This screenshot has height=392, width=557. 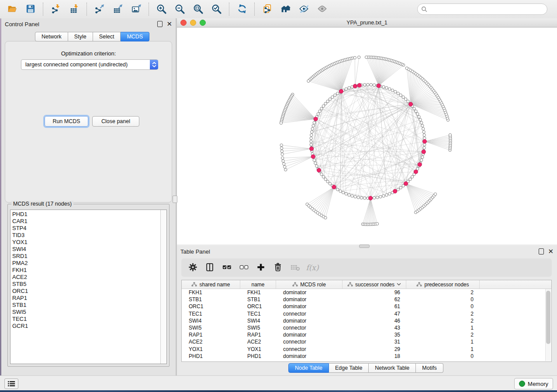 I want to click on cell-shared-name: SWI5, so click(x=211, y=328).